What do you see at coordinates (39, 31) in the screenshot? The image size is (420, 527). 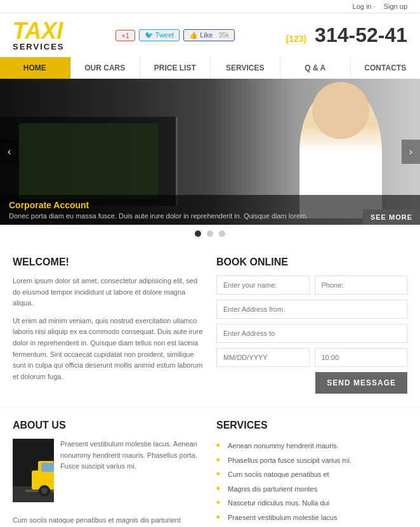 I see `logo-taxi: TAXI` at bounding box center [39, 31].